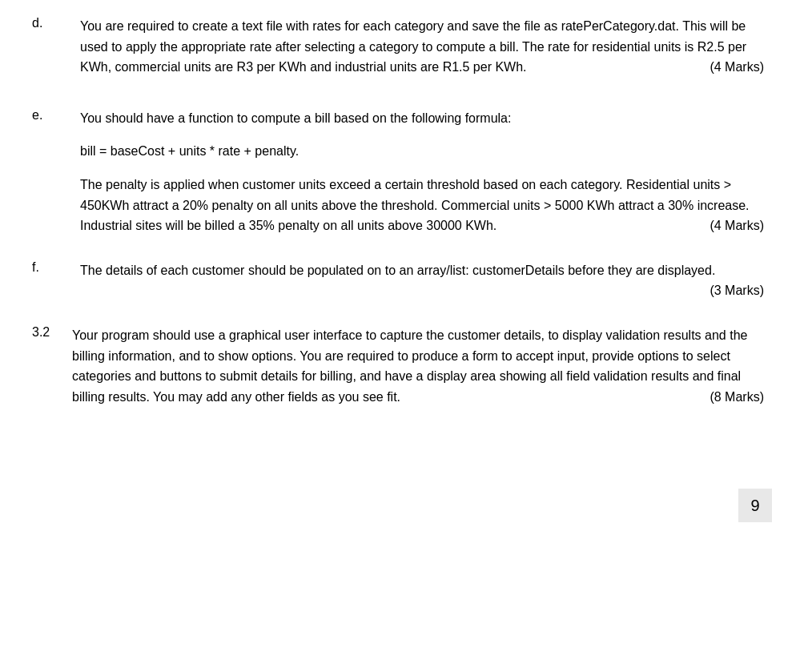  Describe the element at coordinates (413, 46) in the screenshot. I see `question-text-d-content: You are required to create a text file w…` at that location.